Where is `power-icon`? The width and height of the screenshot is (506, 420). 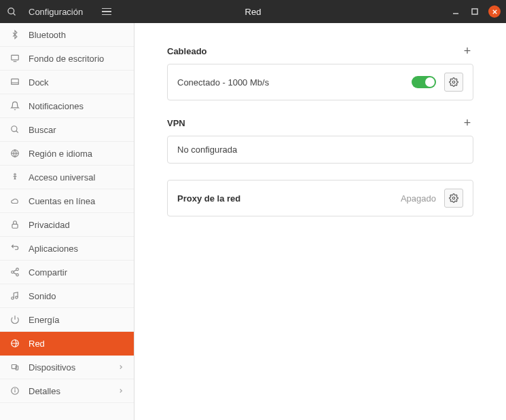 power-icon is located at coordinates (15, 320).